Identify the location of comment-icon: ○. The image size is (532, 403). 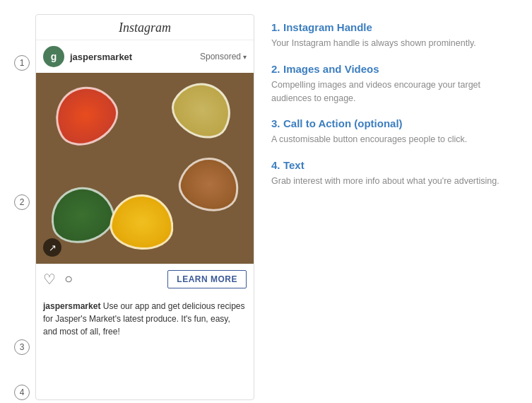
(69, 279).